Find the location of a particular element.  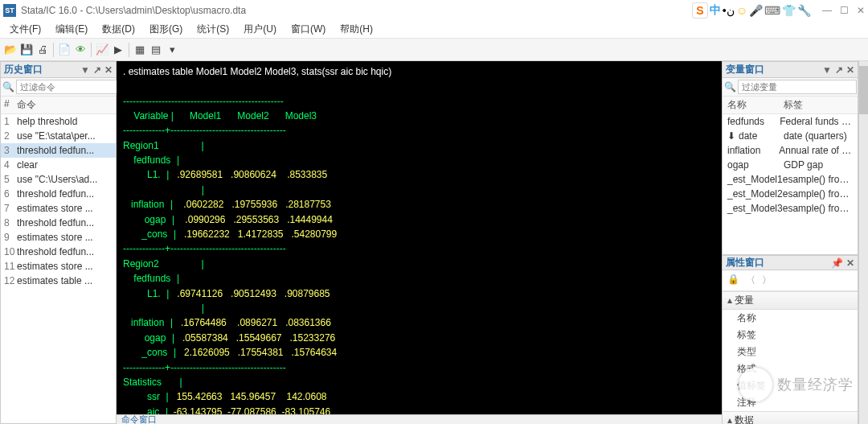

menu-edit: 编辑(E) is located at coordinates (72, 29).